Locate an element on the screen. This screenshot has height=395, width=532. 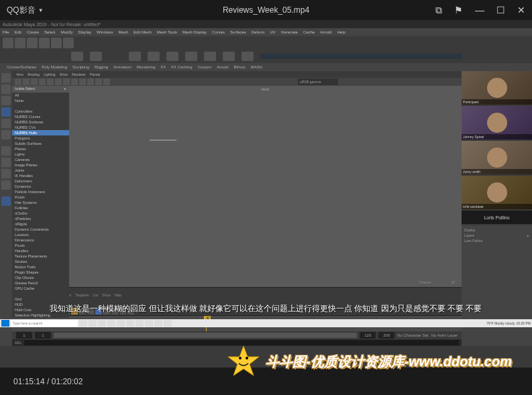
dropdown-item: Lights is located at coordinates (40, 154).